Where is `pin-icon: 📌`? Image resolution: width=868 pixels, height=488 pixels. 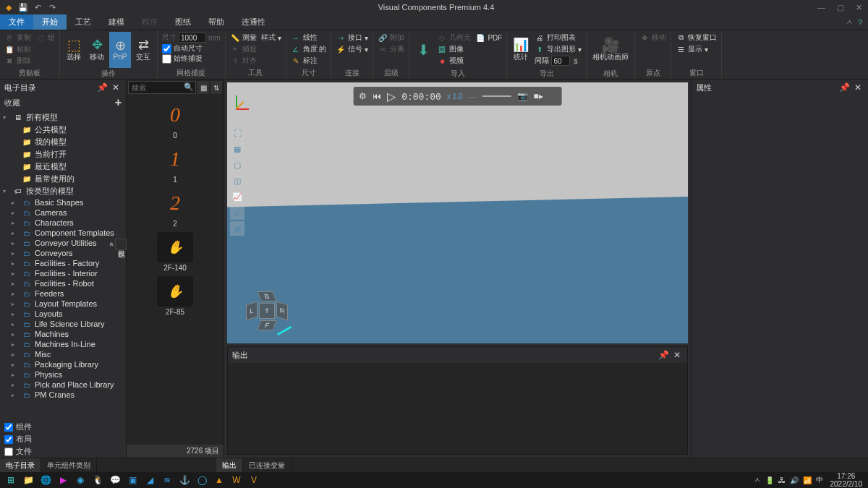 pin-icon: 📌 is located at coordinates (103, 87).